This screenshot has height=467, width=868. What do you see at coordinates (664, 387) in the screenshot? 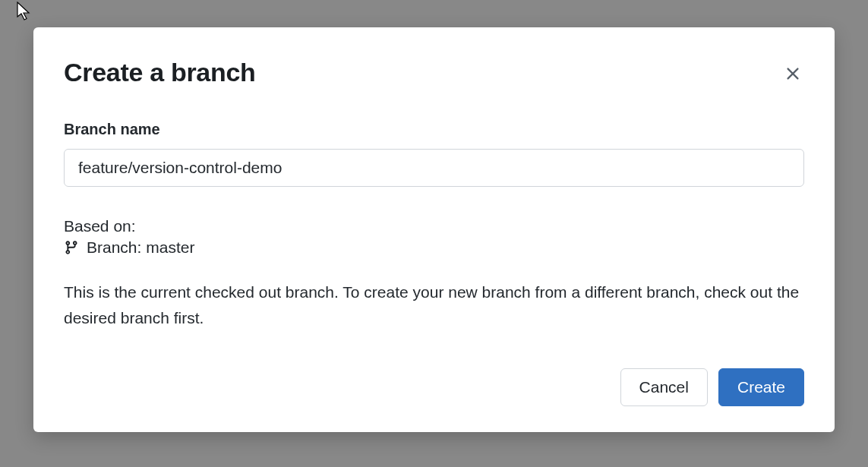
I see `cancel-button: Cancel` at bounding box center [664, 387].